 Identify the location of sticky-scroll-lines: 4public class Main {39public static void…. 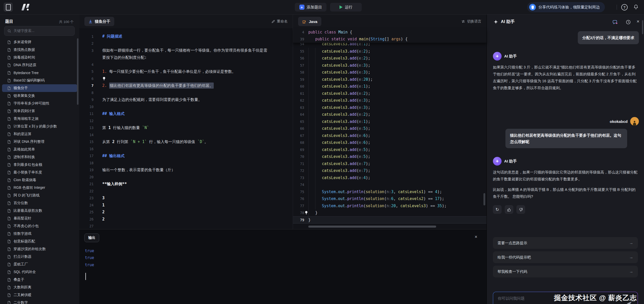
(390, 36).